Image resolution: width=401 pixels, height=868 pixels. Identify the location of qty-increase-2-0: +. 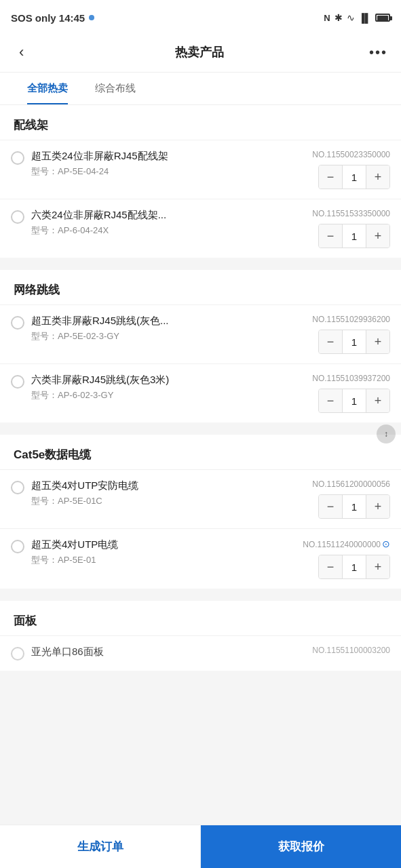
(378, 507).